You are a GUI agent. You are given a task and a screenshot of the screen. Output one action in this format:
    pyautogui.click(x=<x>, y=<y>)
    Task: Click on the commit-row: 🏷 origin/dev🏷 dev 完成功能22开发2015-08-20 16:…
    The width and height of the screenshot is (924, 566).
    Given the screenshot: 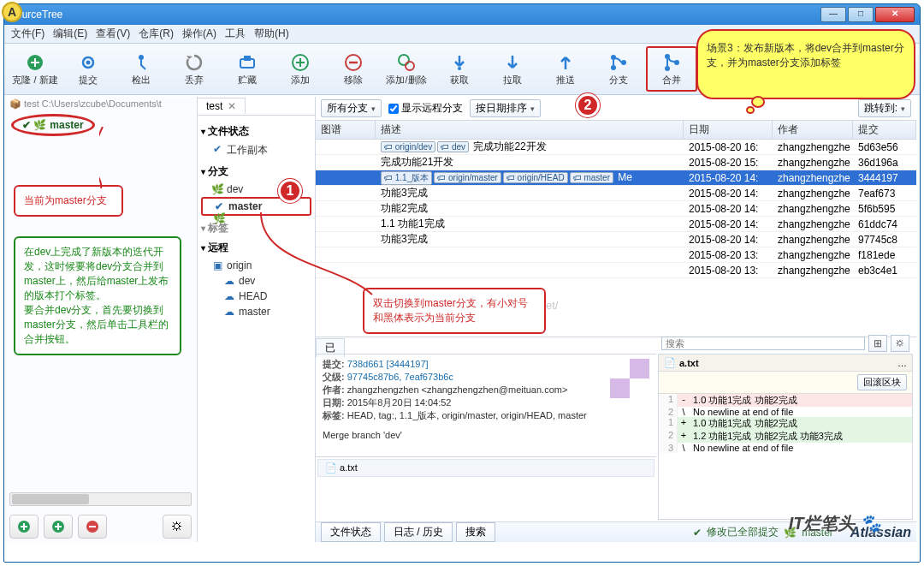 What is the action you would take?
    pyautogui.click(x=616, y=147)
    